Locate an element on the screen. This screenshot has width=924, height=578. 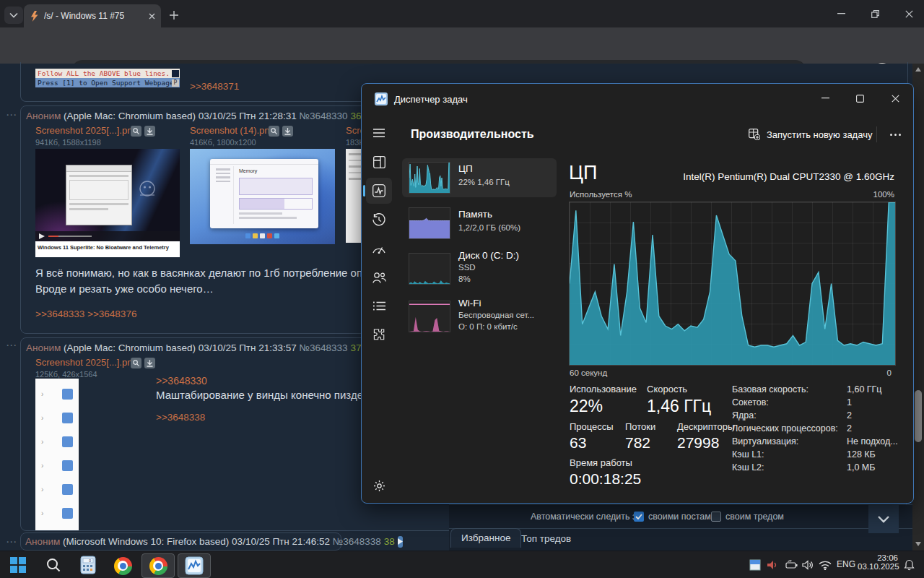
post-body-line: Я всё понимаю, но как в васянках делают … is located at coordinates (199, 273).